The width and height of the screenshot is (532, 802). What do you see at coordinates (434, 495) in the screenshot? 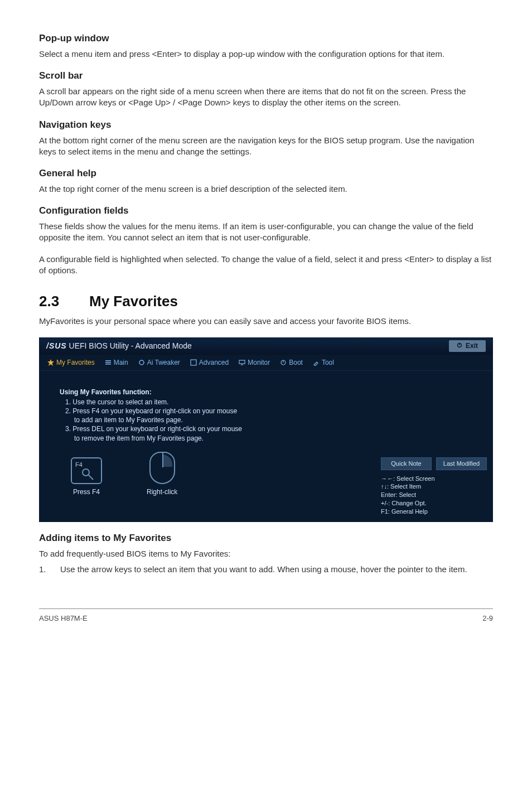
I see `nav-key-line: Enter: Select` at bounding box center [434, 495].